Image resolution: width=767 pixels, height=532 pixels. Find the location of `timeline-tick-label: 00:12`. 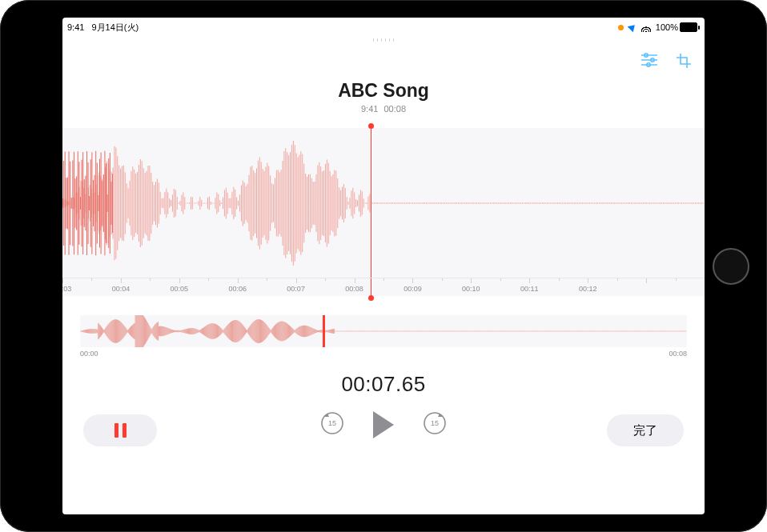

timeline-tick-label: 00:12 is located at coordinates (588, 289).